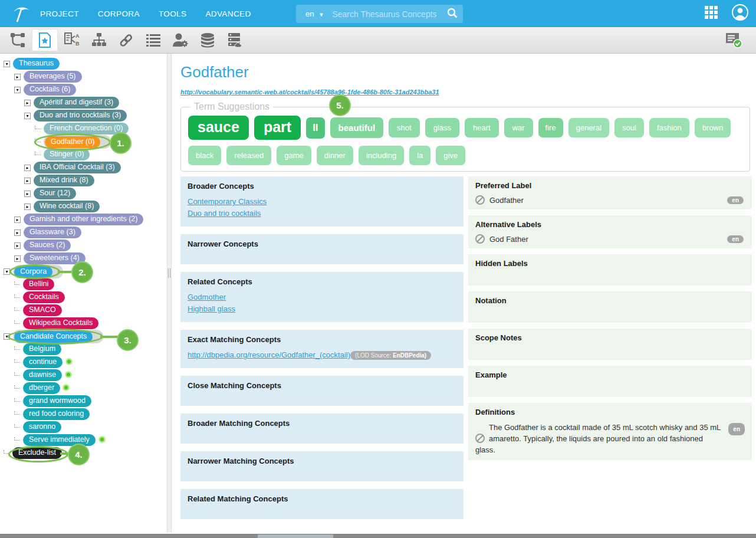  I want to click on chevron-down-icon: ▼, so click(321, 15).